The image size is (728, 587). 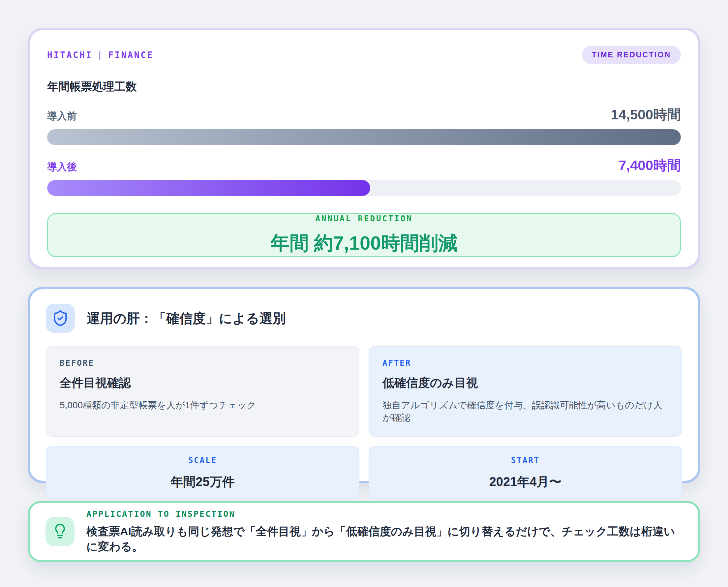 What do you see at coordinates (364, 235) in the screenshot?
I see `annual-reduction-panel: ANNUAL REDUCTION 年間 約7,100時間削減` at bounding box center [364, 235].